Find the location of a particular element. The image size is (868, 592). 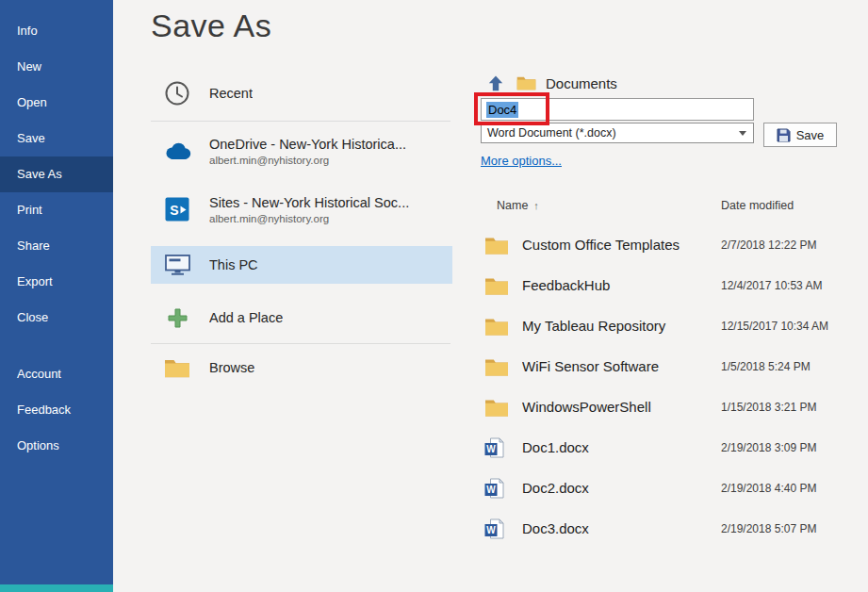

name-column-header: Name ↑ is located at coordinates (609, 206).